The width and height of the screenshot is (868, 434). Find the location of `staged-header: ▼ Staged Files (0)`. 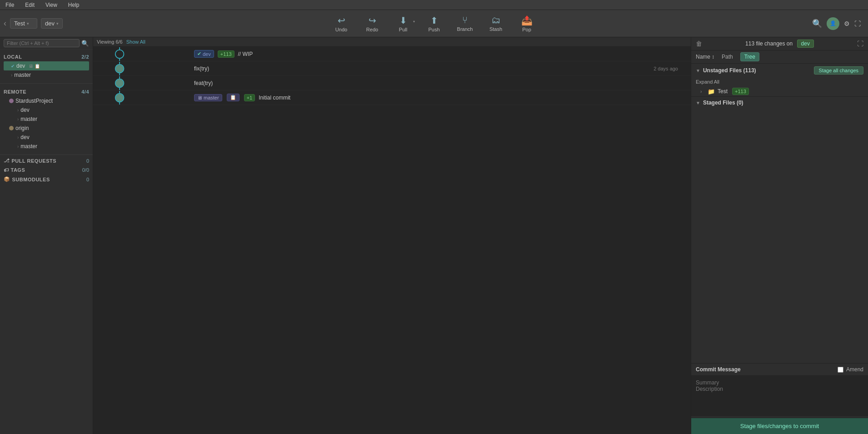

staged-header: ▼ Staged Files (0) is located at coordinates (780, 103).